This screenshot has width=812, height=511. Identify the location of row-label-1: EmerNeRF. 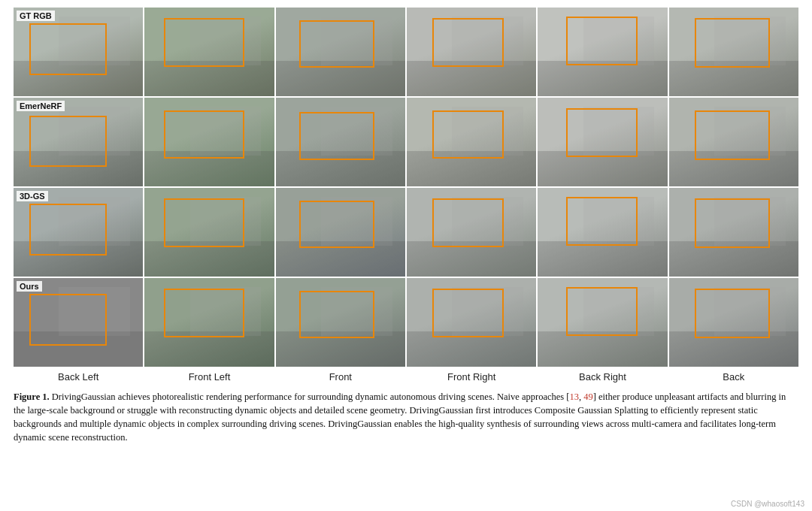
(41, 106).